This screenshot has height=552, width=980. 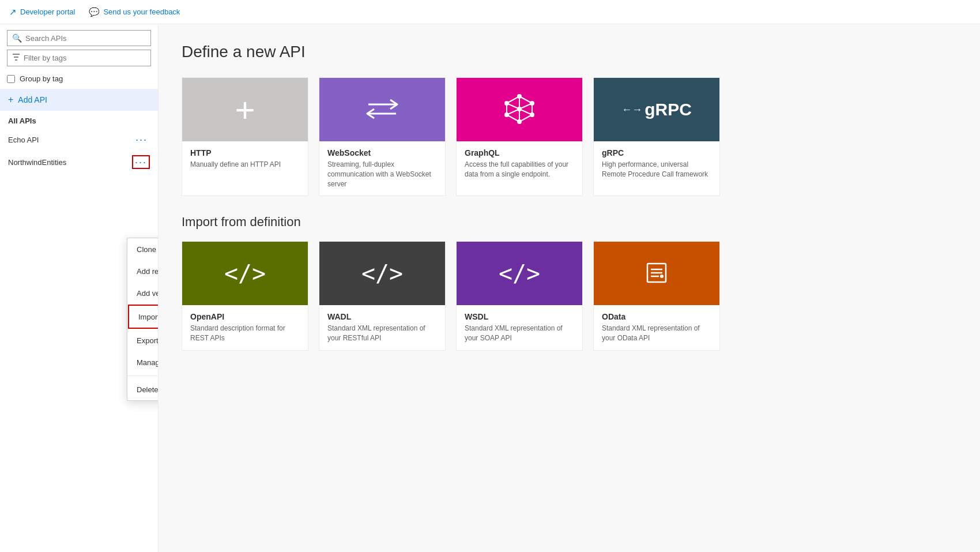 What do you see at coordinates (245, 317) in the screenshot?
I see `openapi-title: OpenAPI` at bounding box center [245, 317].